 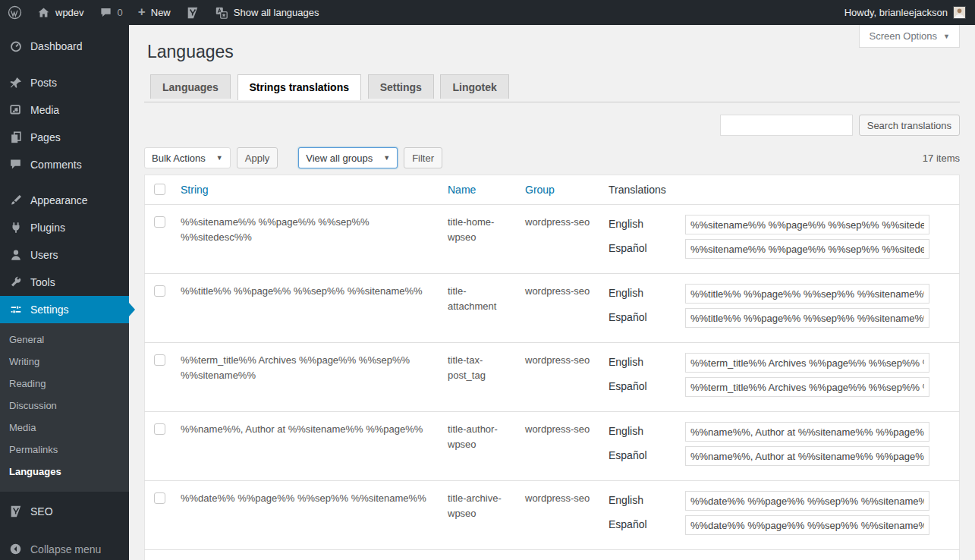 I want to click on toolbar: Bulk Actions ▼ Apply View all groups ▼ F…, so click(x=552, y=158).